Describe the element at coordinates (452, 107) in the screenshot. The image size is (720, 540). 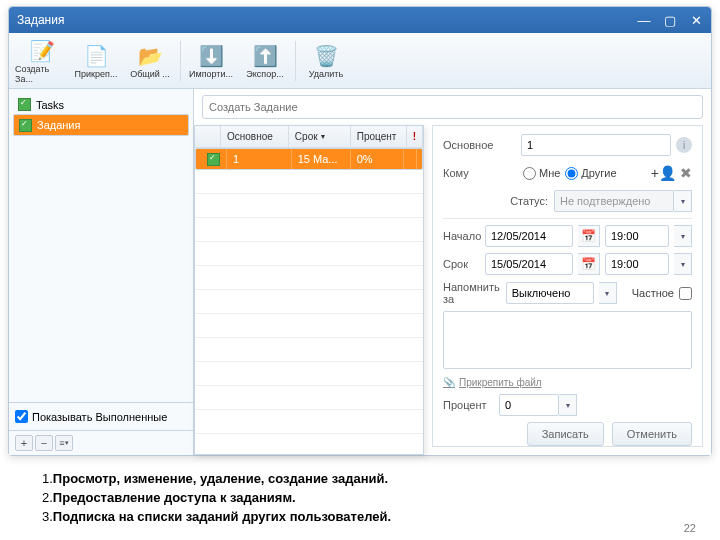
I see `new-task-input` at that location.